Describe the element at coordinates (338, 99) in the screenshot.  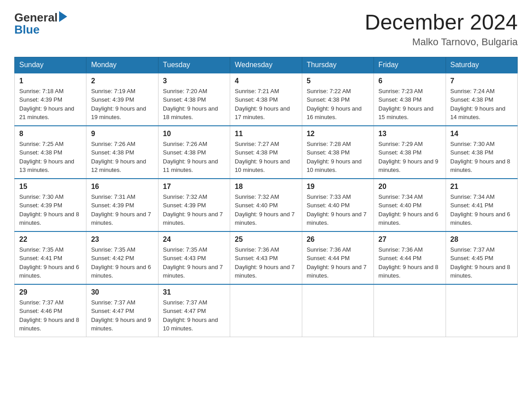
I see `table-row: 5Sunrise: 7:22 AMSunset: 4:38 PMDaylight…` at that location.